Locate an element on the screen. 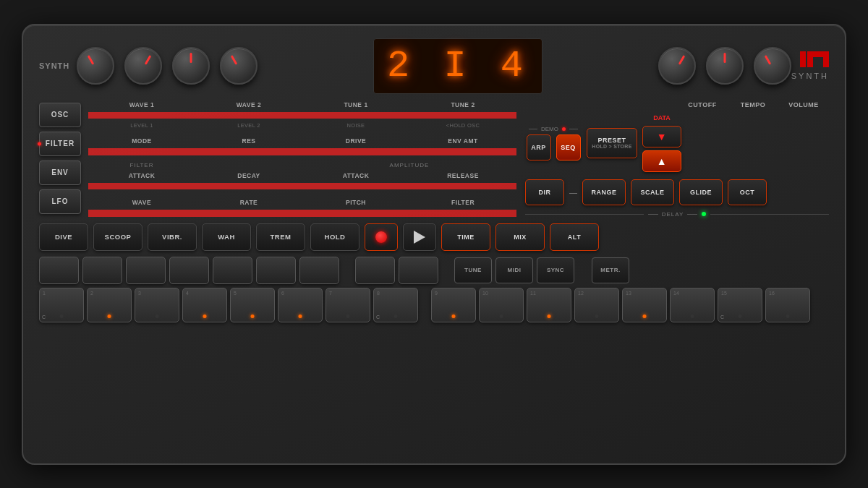  pad-15: C 15 is located at coordinates (740, 305).